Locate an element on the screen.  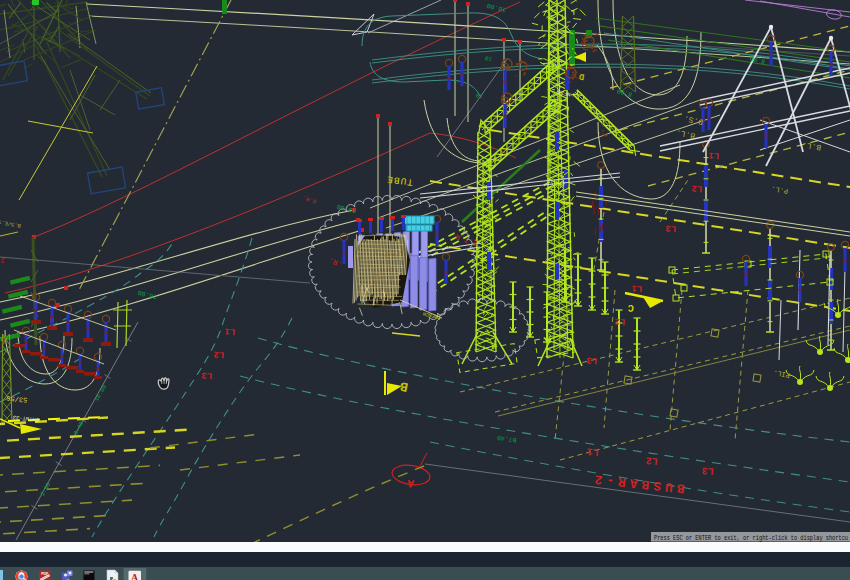
svg-text:Press ESC or ENTER to exit, or: Press ESC or ENTER to exit, or right-cli… is located at coordinates (751, 538).